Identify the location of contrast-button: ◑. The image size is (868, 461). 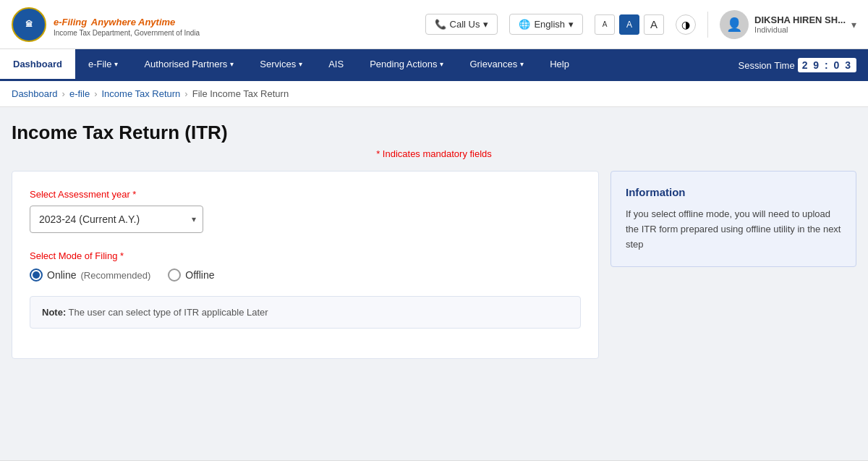
(686, 25).